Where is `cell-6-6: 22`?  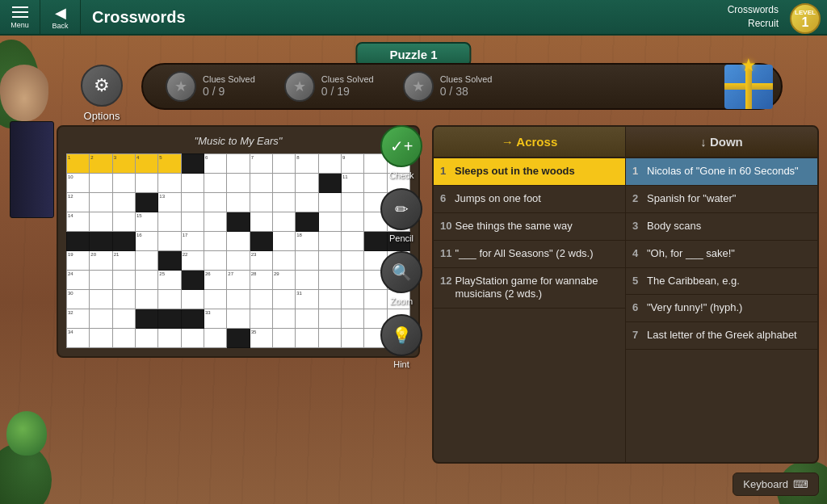
cell-6-6: 22 is located at coordinates (192, 261).